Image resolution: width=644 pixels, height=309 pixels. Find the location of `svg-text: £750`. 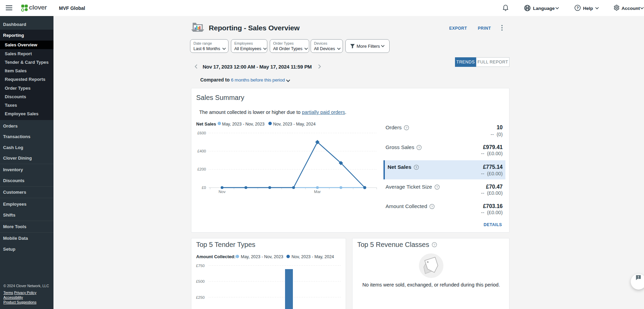

svg-text: £750 is located at coordinates (200, 266).